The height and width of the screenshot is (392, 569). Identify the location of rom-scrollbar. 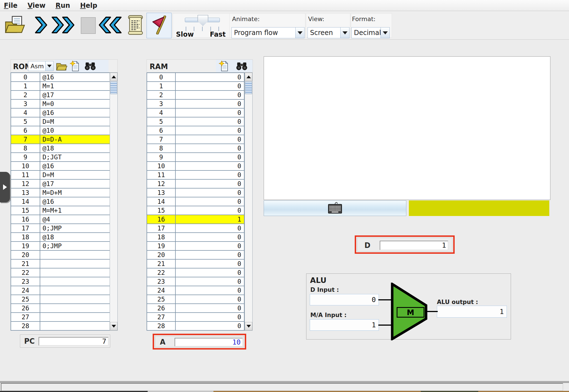
(114, 202).